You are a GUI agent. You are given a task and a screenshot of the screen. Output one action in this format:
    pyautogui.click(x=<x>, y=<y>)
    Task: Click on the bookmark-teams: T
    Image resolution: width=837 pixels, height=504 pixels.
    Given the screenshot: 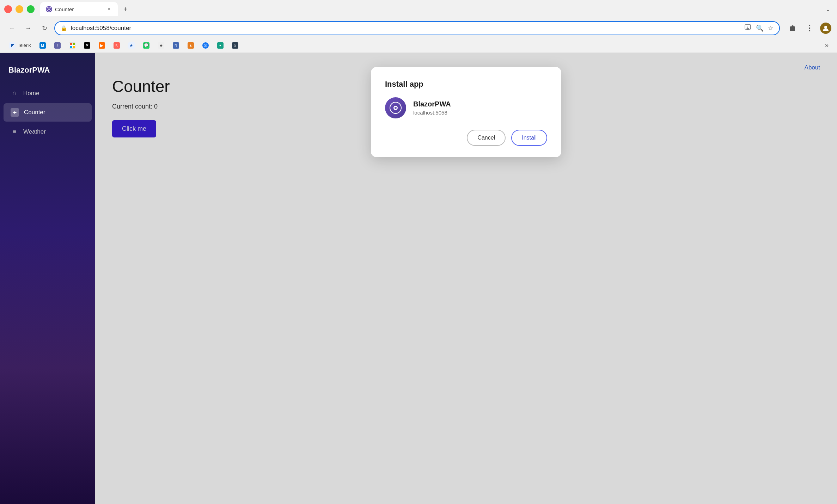 What is the action you would take?
    pyautogui.click(x=57, y=45)
    